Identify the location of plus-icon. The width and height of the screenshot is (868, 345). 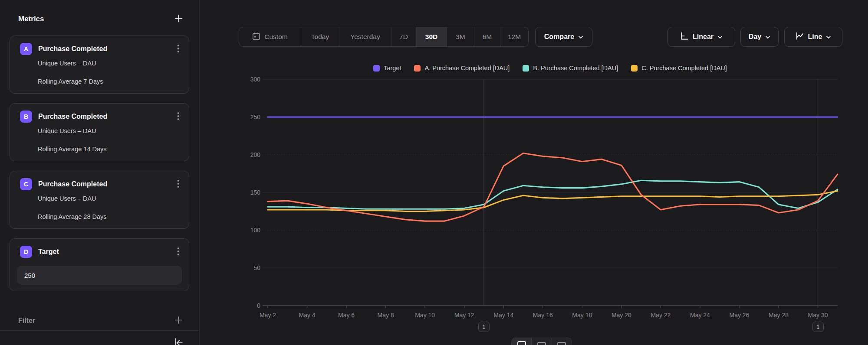
(179, 19).